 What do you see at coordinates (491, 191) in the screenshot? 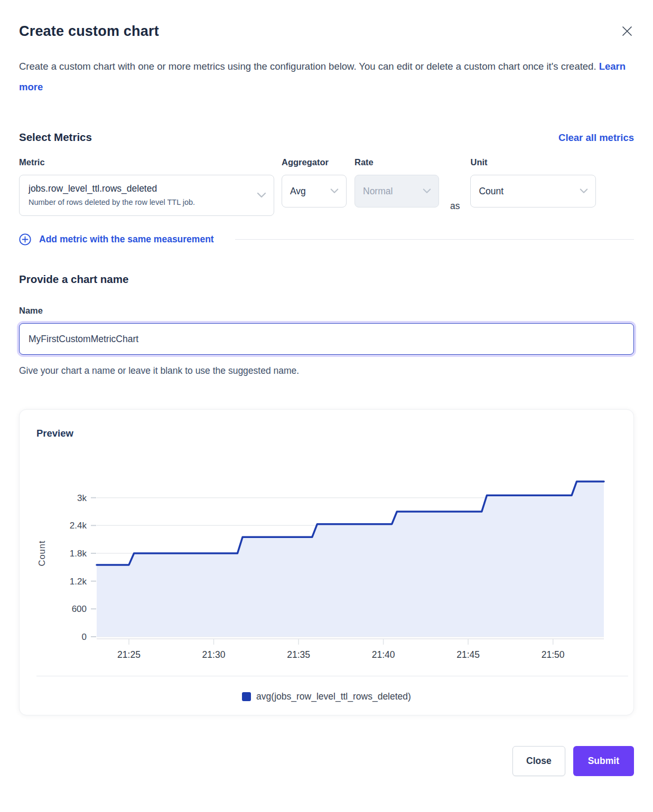
I see `unit-select-value: Count` at bounding box center [491, 191].